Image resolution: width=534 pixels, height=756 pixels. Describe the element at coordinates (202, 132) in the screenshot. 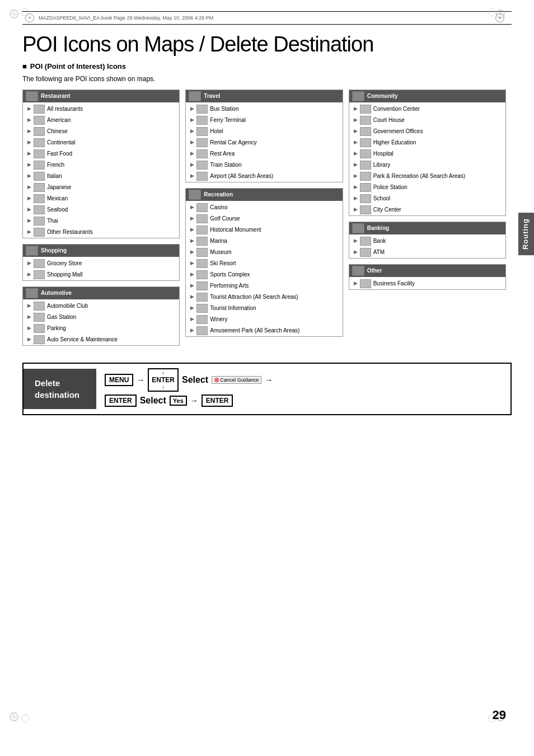

I see `icon-hotel` at that location.